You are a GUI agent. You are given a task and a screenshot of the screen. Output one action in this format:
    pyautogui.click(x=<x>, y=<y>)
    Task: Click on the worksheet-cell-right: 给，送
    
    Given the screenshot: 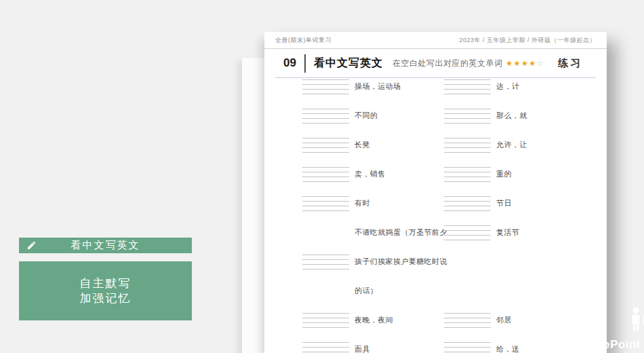 What is the action you would take?
    pyautogui.click(x=481, y=343)
    